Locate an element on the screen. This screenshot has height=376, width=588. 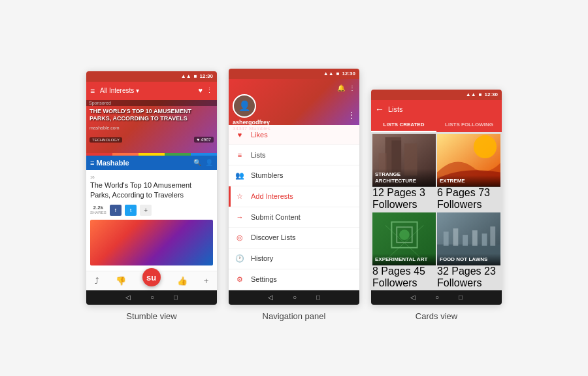
add-action-icon: + is located at coordinates (206, 281).